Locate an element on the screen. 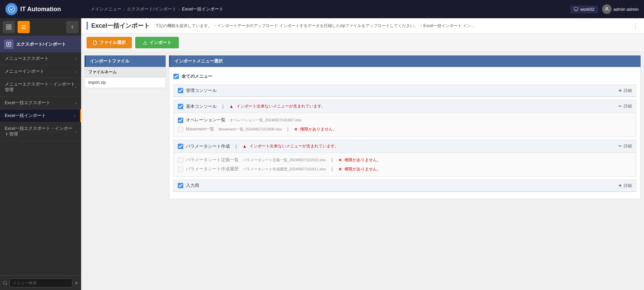 The width and height of the screenshot is (644, 290). collapse-icon-parameter: − is located at coordinates (620, 146).